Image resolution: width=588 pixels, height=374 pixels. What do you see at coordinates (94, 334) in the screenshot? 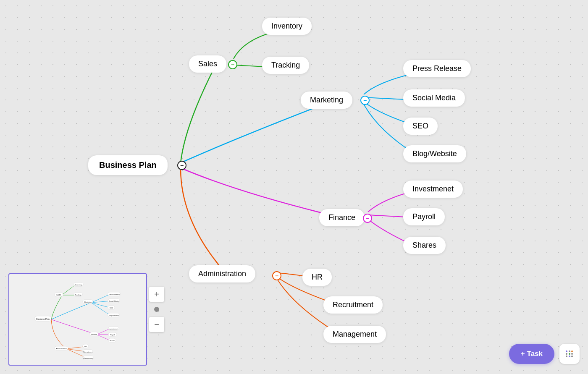
I see `svg-text: Finance` at bounding box center [94, 334].